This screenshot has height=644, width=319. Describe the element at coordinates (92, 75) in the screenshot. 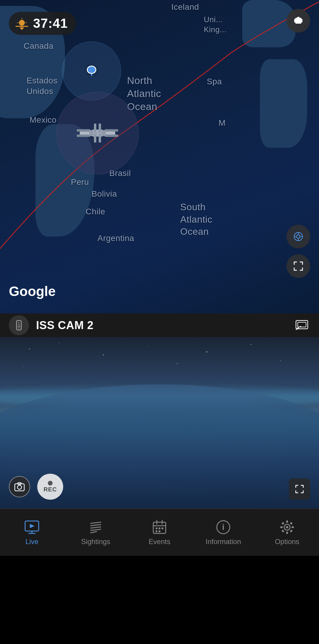

I see `user-pin-tail` at that location.